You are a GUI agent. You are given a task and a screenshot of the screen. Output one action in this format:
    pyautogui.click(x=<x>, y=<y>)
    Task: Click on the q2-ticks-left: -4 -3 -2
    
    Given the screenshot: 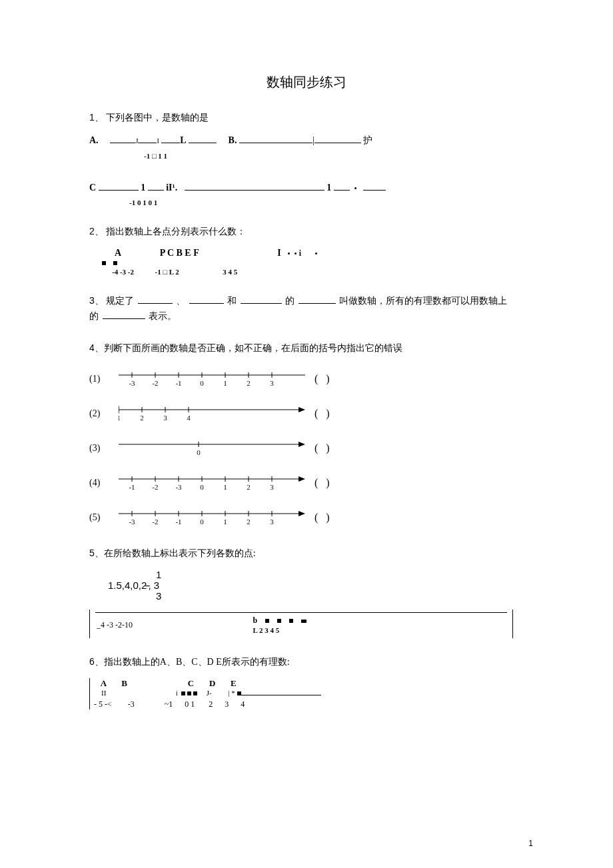 What is the action you would take?
    pyautogui.click(x=123, y=272)
    